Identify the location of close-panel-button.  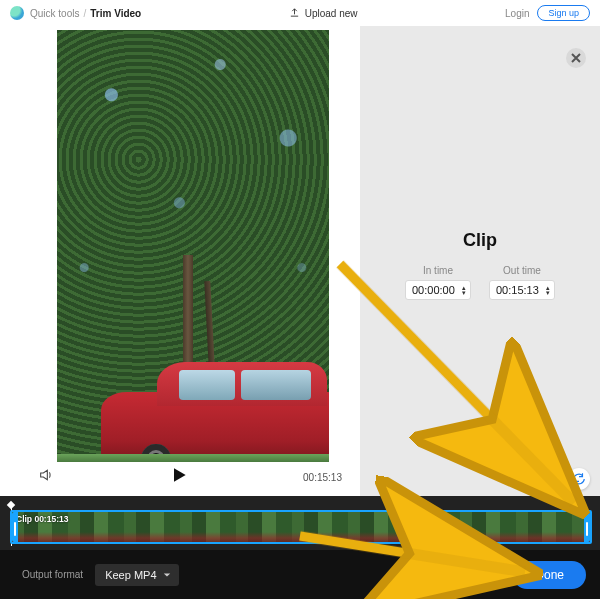
(576, 58).